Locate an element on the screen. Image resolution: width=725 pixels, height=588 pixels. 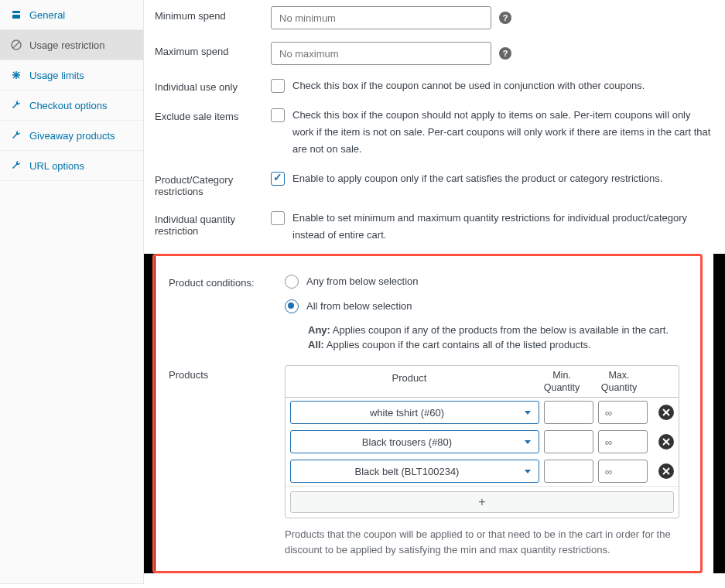
min-spend-input is located at coordinates (381, 18).